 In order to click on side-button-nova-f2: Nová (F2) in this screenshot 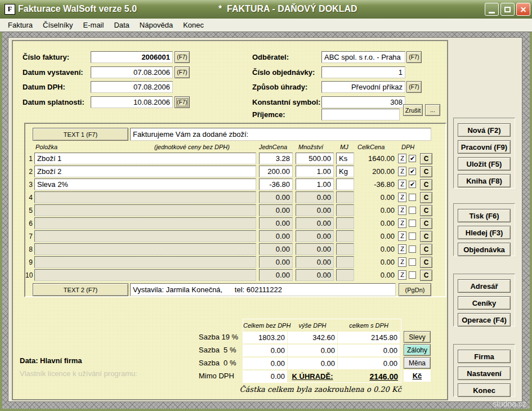, I will do `click(484, 130)`.